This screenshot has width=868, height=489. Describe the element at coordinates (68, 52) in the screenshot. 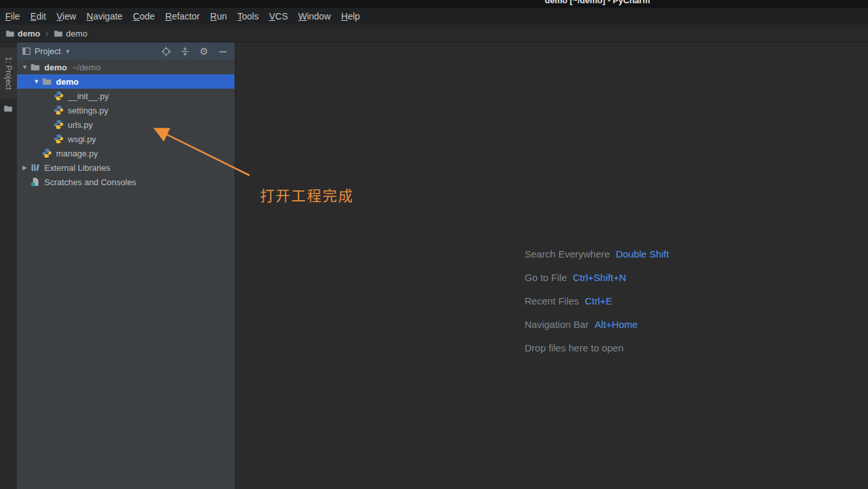

I see `chevron-down-icon: ▼` at that location.